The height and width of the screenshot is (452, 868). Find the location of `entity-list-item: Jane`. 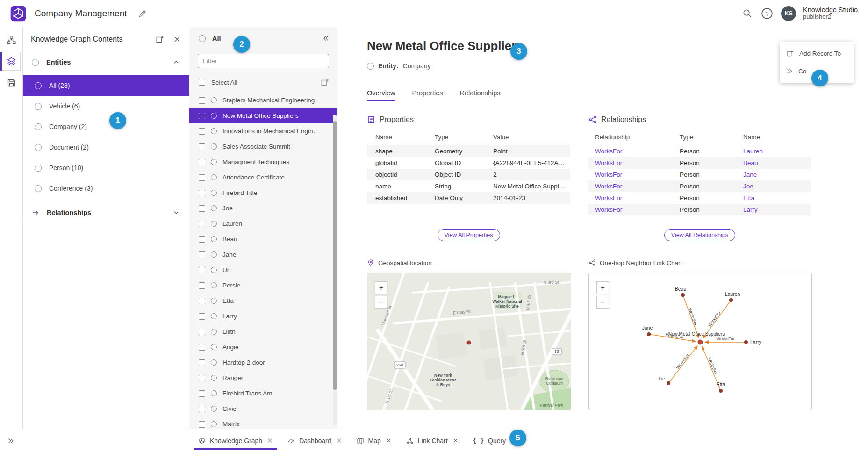

entity-list-item: Jane is located at coordinates (264, 254).